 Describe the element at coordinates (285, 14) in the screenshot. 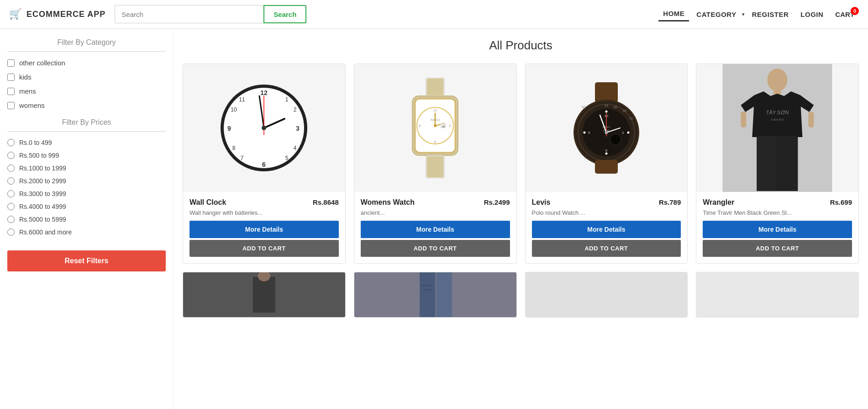

I see `search-button: Search` at that location.